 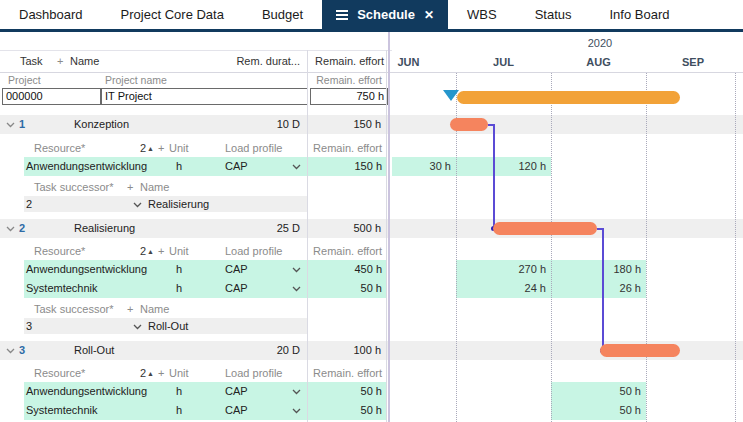 What do you see at coordinates (166, 326) in the screenshot?
I see `successor-row: 3 Roll-Out` at bounding box center [166, 326].